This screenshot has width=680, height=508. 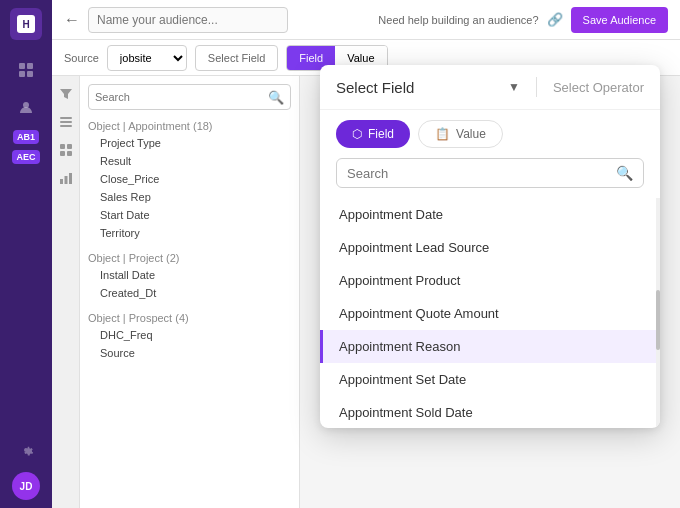 What do you see at coordinates (536, 87) in the screenshot?
I see `dropdown-divider` at bounding box center [536, 87].